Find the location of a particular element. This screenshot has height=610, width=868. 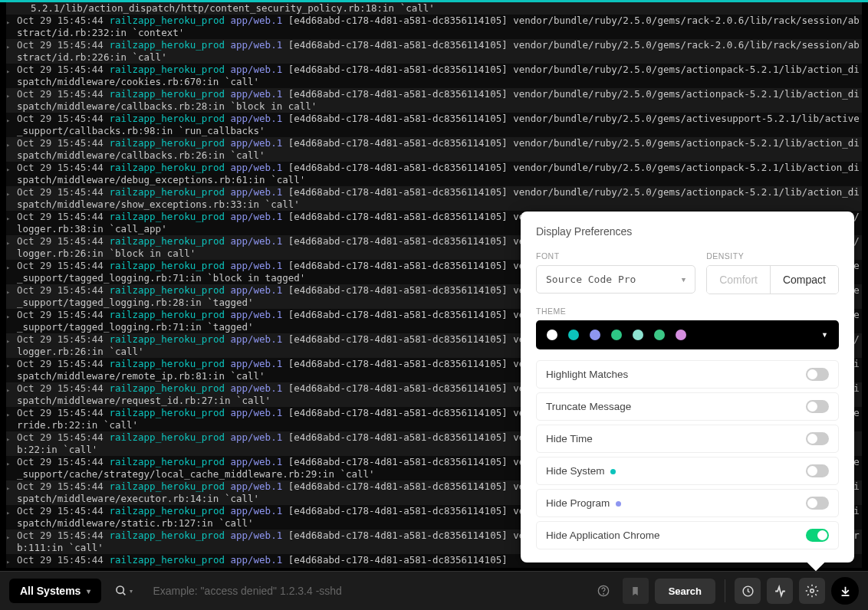

divider is located at coordinates (725, 591).